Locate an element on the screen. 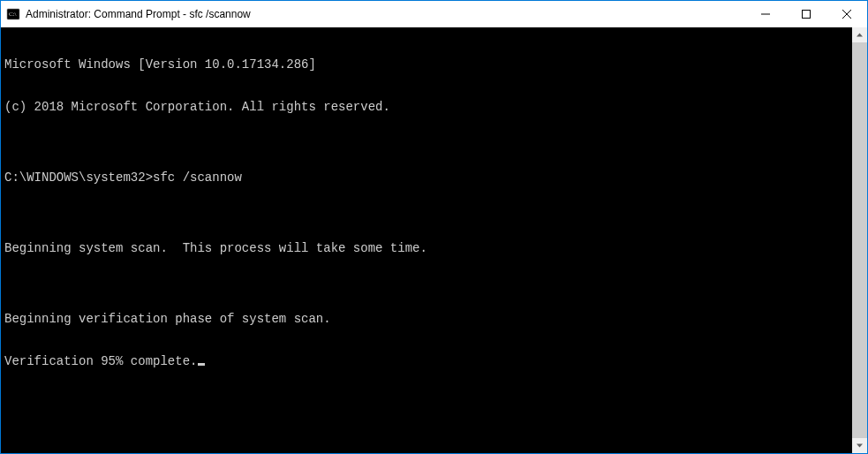 This screenshot has height=454, width=868. terminal-line: Beginning verification phase of system s… is located at coordinates (426, 319).